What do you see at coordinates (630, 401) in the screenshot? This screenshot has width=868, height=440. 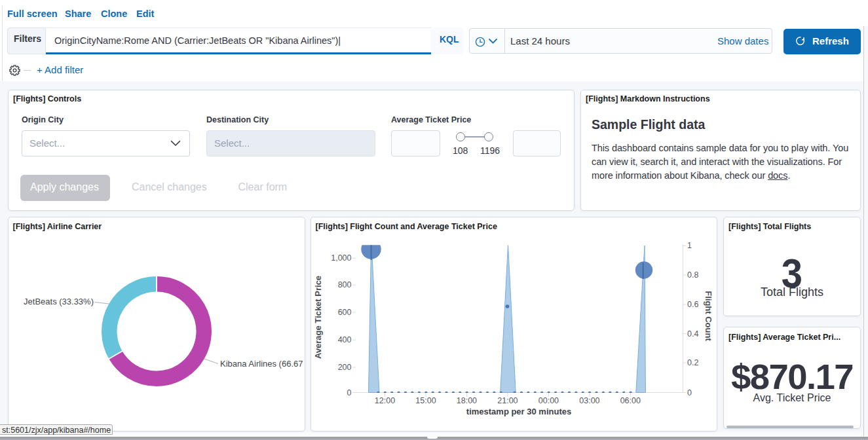 I see `svg-text: 06:00` at bounding box center [630, 401].